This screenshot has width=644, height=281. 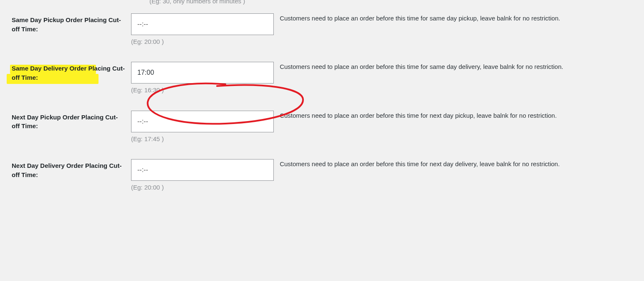 I want to click on input-next-day-delivery-cutoff, so click(x=202, y=170).